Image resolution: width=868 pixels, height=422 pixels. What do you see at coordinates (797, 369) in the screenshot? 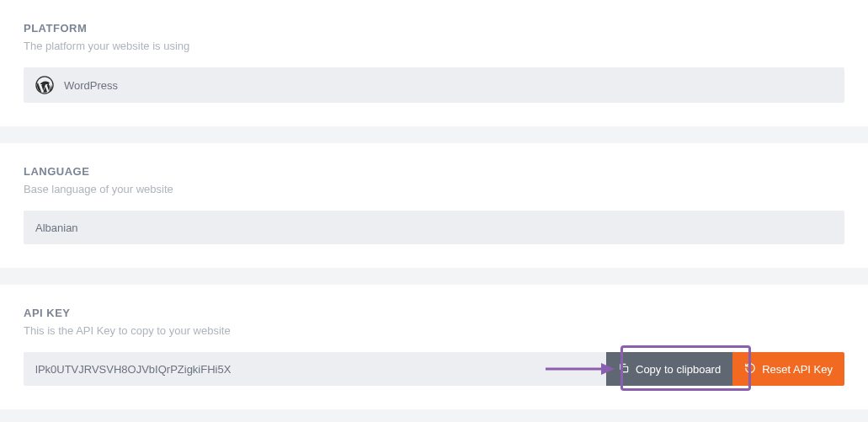
I see `reset-button-label: Reset API Key` at bounding box center [797, 369].